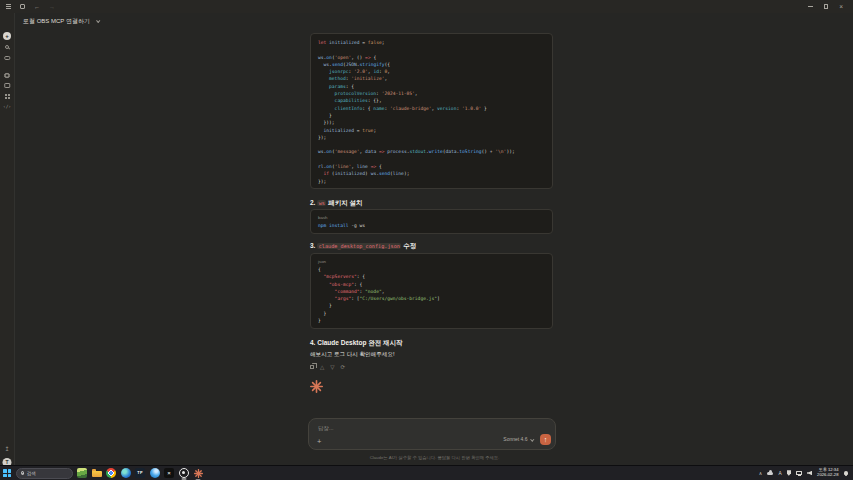  I want to click on code-language-label: bash, so click(432, 218).